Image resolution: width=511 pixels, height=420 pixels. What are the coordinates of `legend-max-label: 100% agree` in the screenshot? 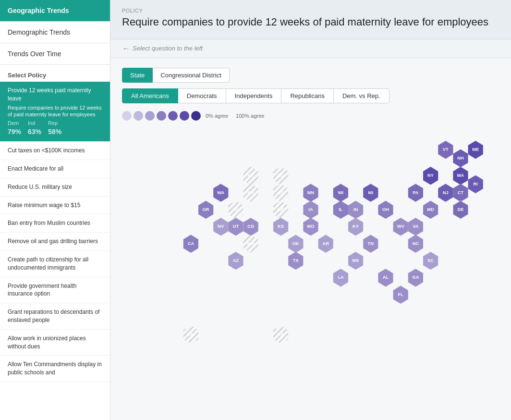 It's located at (250, 116).